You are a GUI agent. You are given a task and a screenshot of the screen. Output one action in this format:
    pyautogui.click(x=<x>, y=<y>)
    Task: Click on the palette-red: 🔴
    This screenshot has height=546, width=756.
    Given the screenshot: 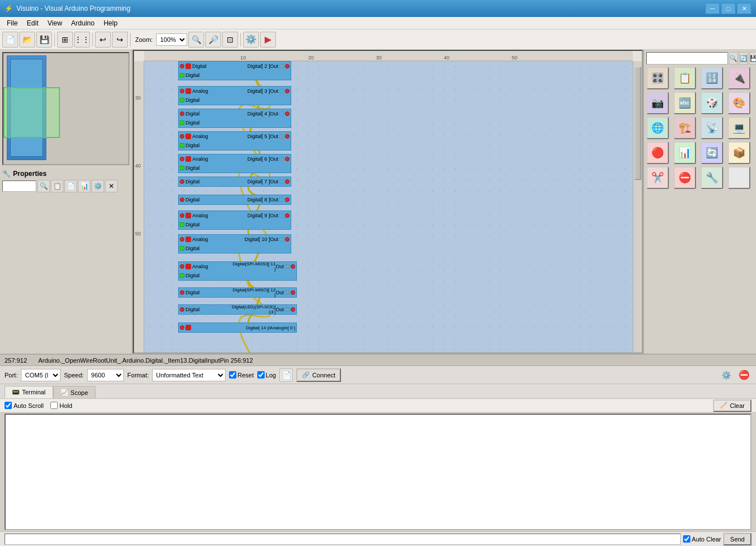 What is the action you would take?
    pyautogui.click(x=658, y=153)
    